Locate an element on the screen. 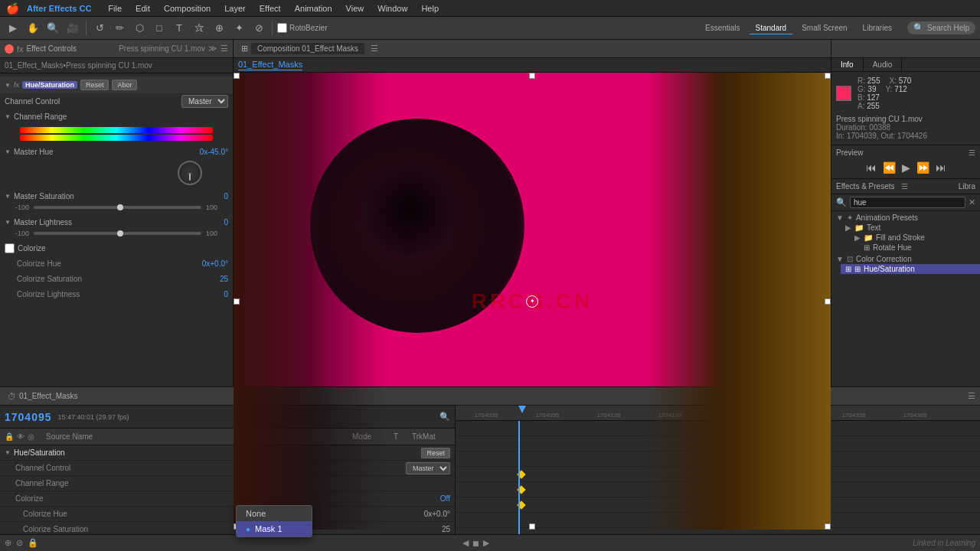 The width and height of the screenshot is (980, 551). handle-bottom-mid is located at coordinates (532, 527).